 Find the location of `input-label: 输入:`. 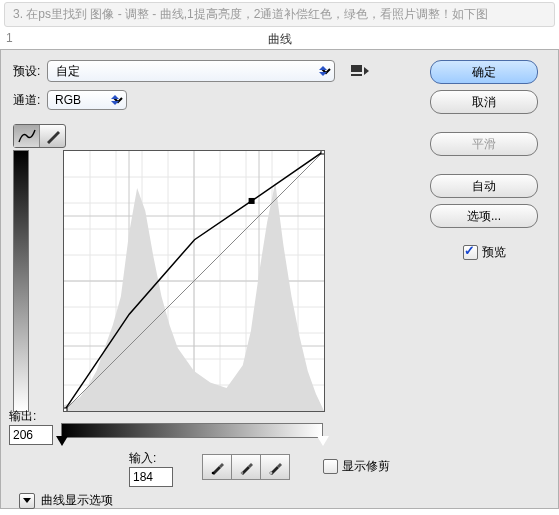

input-label: 输入: is located at coordinates (151, 458).